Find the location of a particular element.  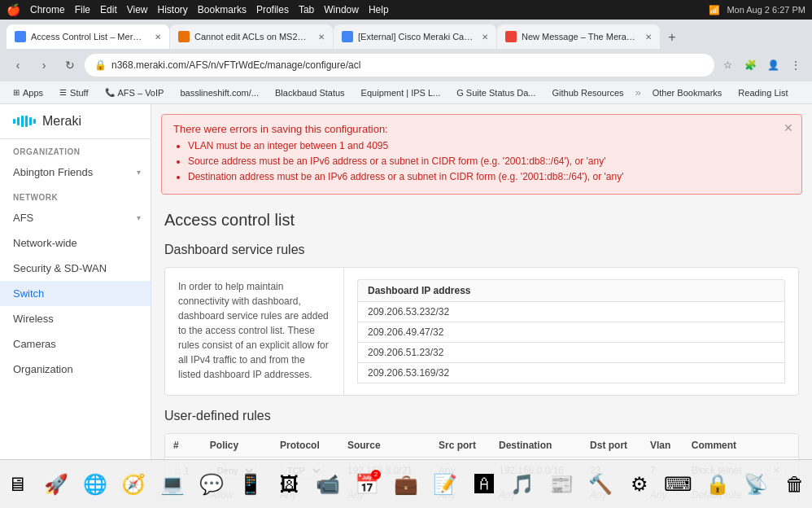

profile-icon: 👤 is located at coordinates (773, 65).